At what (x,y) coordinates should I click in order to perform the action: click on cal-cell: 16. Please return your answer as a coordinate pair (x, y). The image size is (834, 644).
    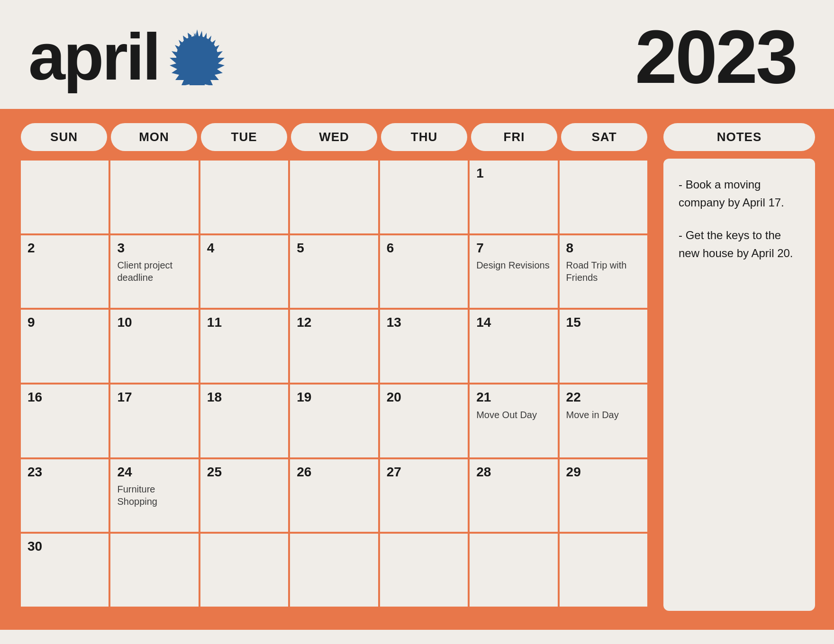
    Looking at the image, I should click on (64, 421).